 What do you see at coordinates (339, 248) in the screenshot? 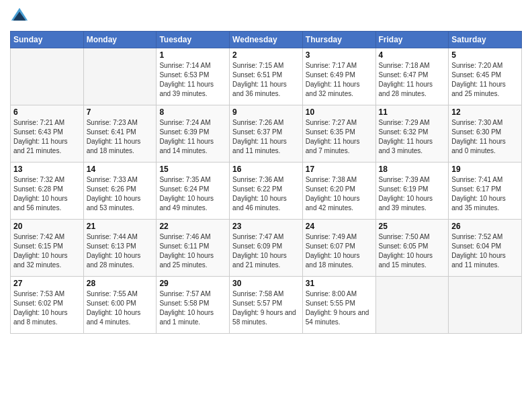
I see `calendar-cell: 24Sunrise: 7:49 AM Sunset: 6:07 PM Dayli…` at bounding box center [339, 248].